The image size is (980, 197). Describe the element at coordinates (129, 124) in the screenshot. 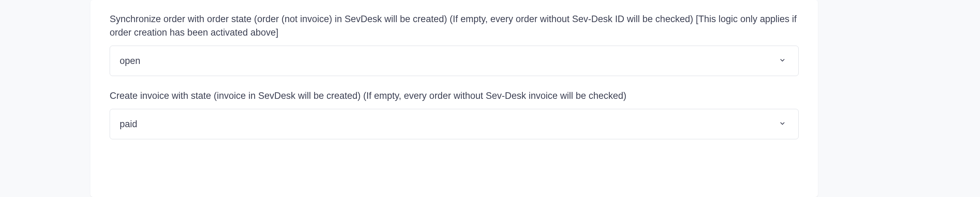

I see `invoice-state-selected-value: paid` at that location.